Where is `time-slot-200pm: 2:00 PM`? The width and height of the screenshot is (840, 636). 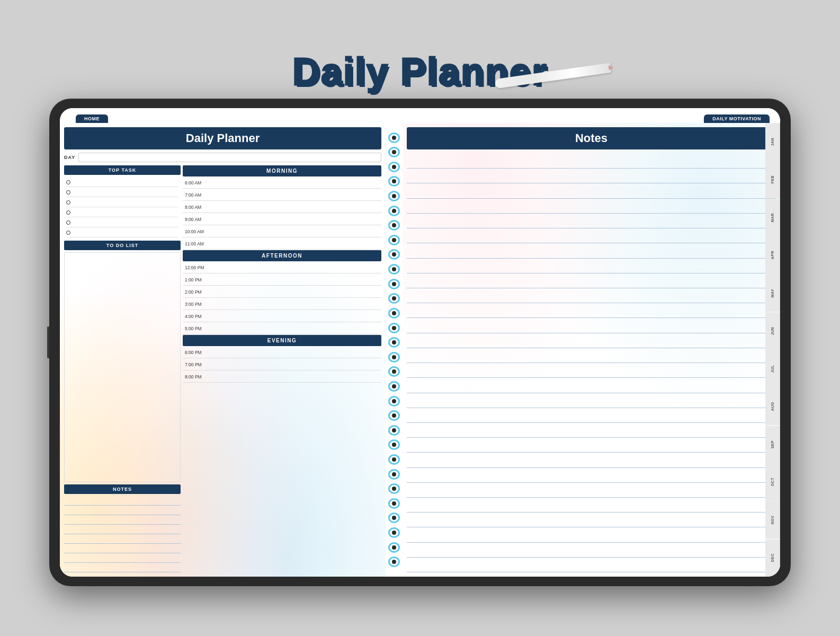 time-slot-200pm: 2:00 PM is located at coordinates (282, 292).